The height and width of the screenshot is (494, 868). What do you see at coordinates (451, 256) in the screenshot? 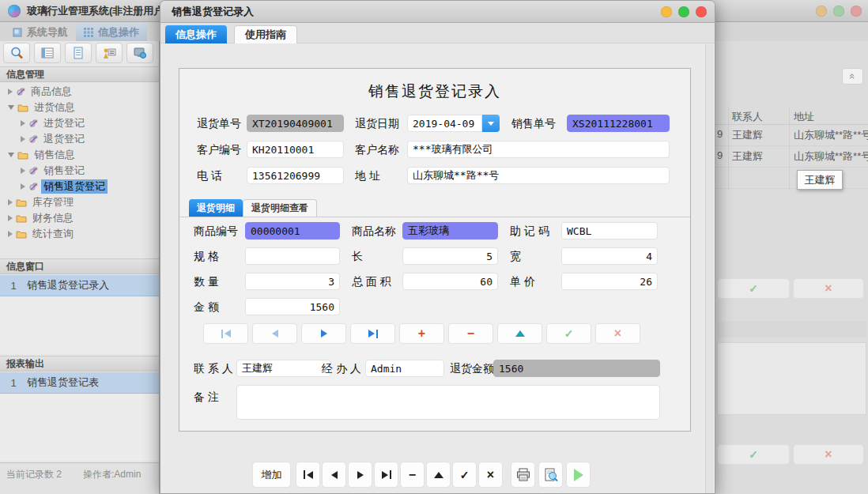
I see `length-field` at bounding box center [451, 256].